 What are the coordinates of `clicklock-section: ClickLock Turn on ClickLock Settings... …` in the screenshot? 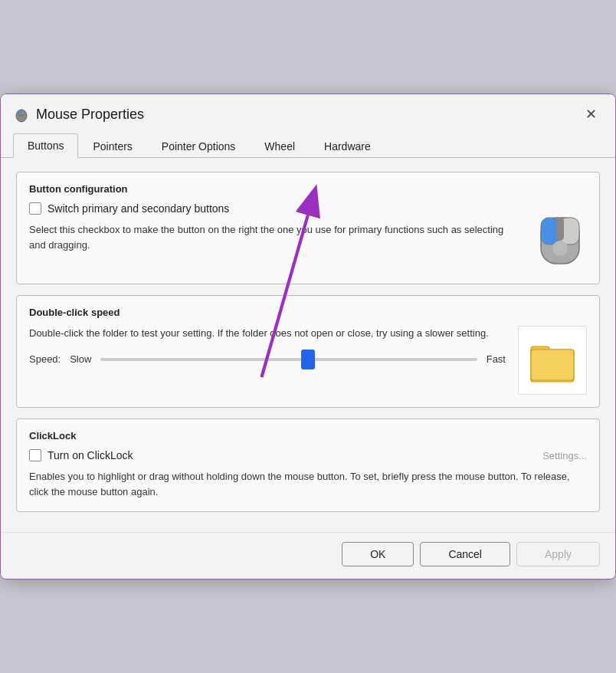 It's located at (308, 465).